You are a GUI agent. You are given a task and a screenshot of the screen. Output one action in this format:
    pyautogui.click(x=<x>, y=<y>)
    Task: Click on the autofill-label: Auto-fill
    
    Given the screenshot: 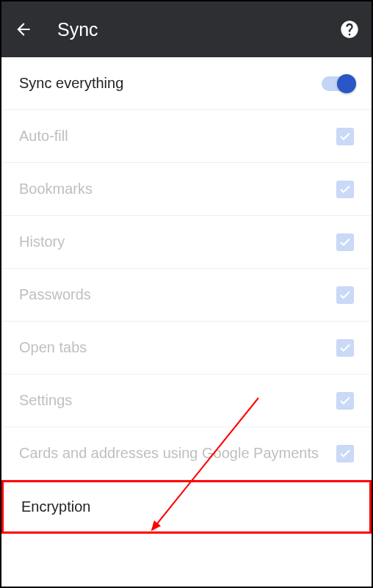 What is the action you would take?
    pyautogui.click(x=178, y=137)
    